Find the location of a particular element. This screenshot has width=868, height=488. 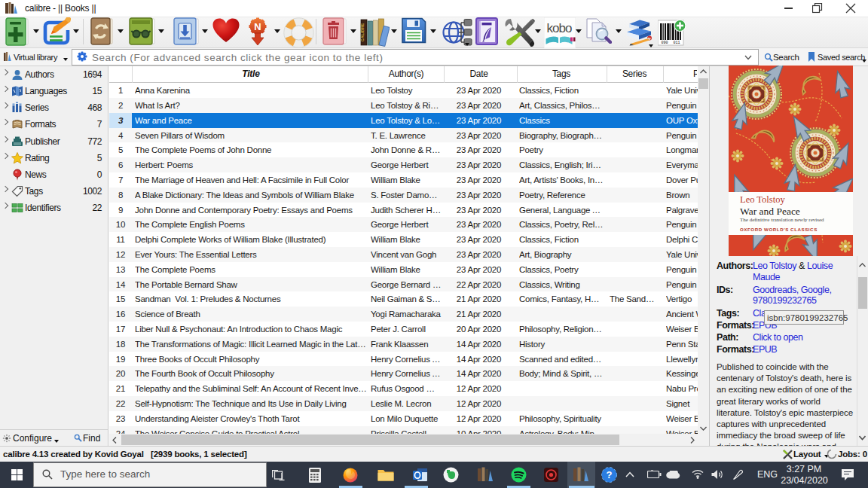

svg-text: N is located at coordinates (258, 27).